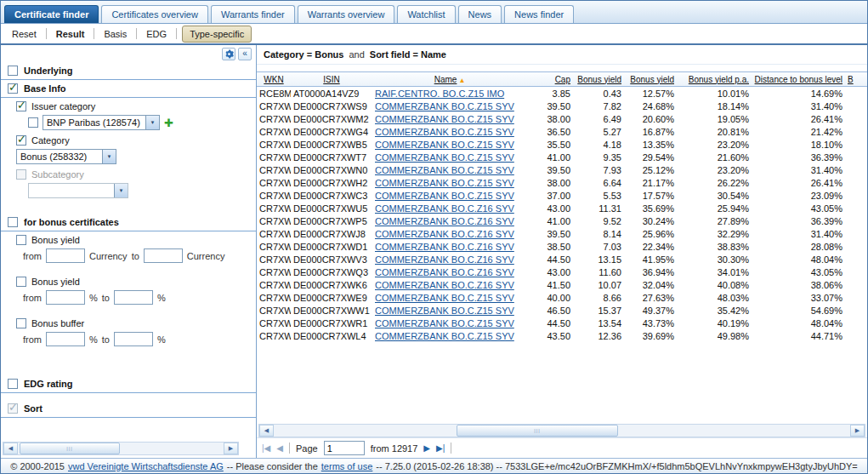 The width and height of the screenshot is (868, 474). I want to click on sidebar-horizontal-scrollbar: ◀ ||| ▶, so click(121, 448).